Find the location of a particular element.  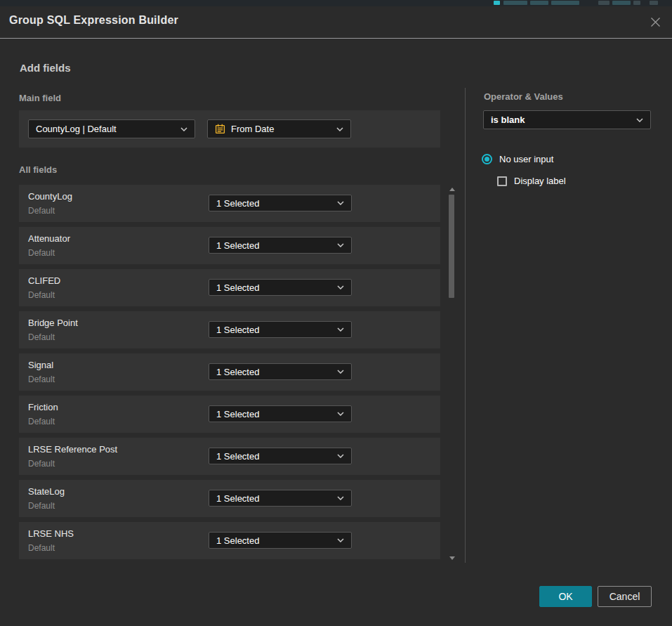

dialog-titlebar: Group SQL Expression Builder is located at coordinates (336, 22).